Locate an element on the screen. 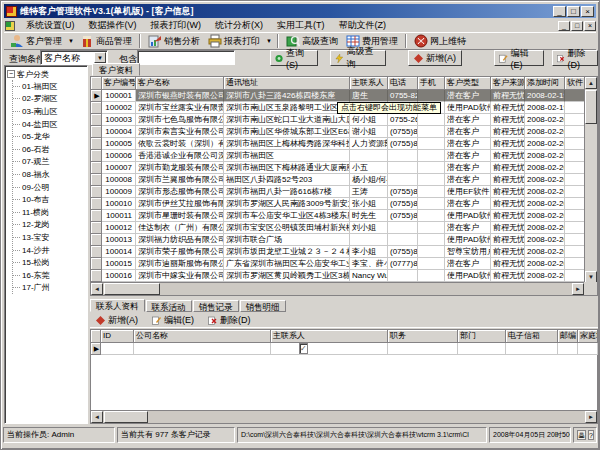  table-row: 100003深圳市七色鸟服饰有限公司深圳市南山区蛇口工业大道南山大厦东座71何小… is located at coordinates (344, 120).